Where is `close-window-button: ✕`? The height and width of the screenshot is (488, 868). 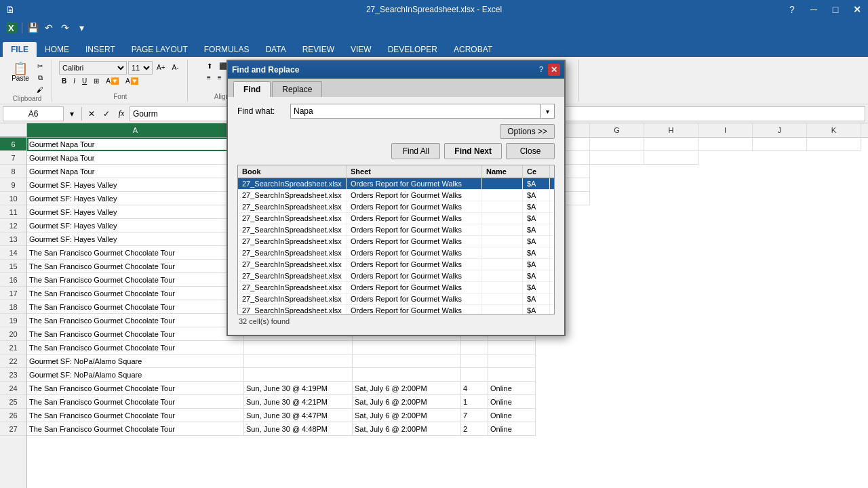
close-window-button: ✕ is located at coordinates (857, 9).